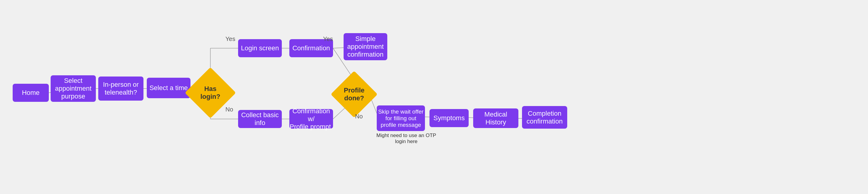 This screenshot has height=194, width=868. What do you see at coordinates (328, 39) in the screenshot?
I see `yes-right-label: Yes` at bounding box center [328, 39].